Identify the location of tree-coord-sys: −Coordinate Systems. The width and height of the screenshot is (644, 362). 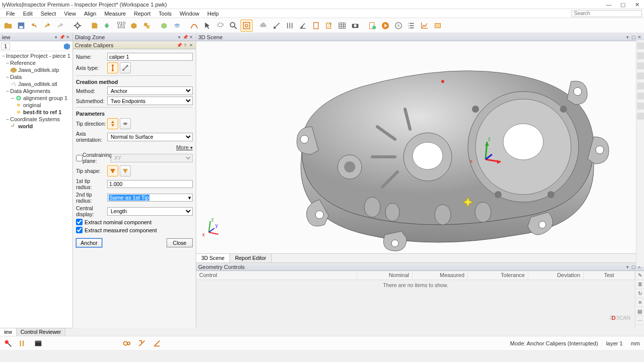
(36, 119).